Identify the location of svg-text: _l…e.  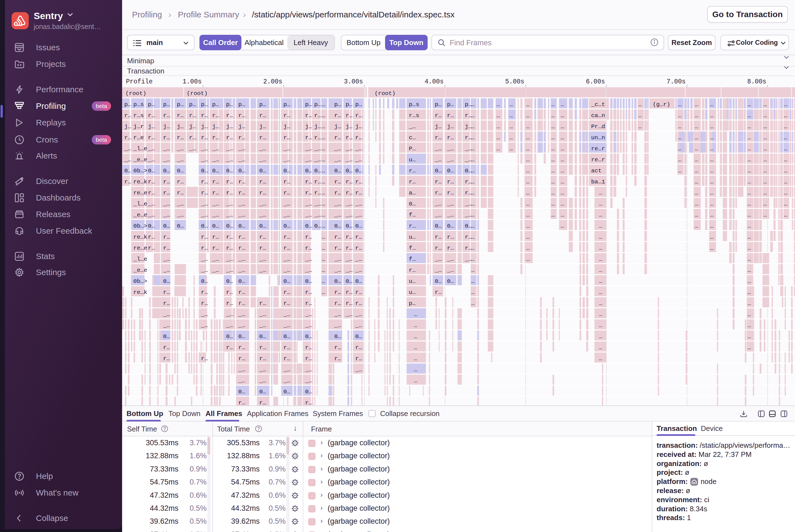
(140, 204).